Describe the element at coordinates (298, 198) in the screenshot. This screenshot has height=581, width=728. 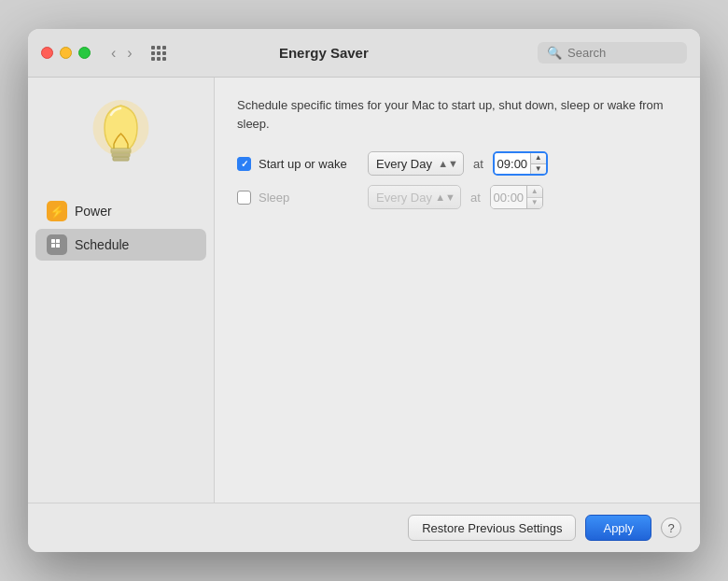
I see `sleep-checkbox-label: Sleep` at that location.